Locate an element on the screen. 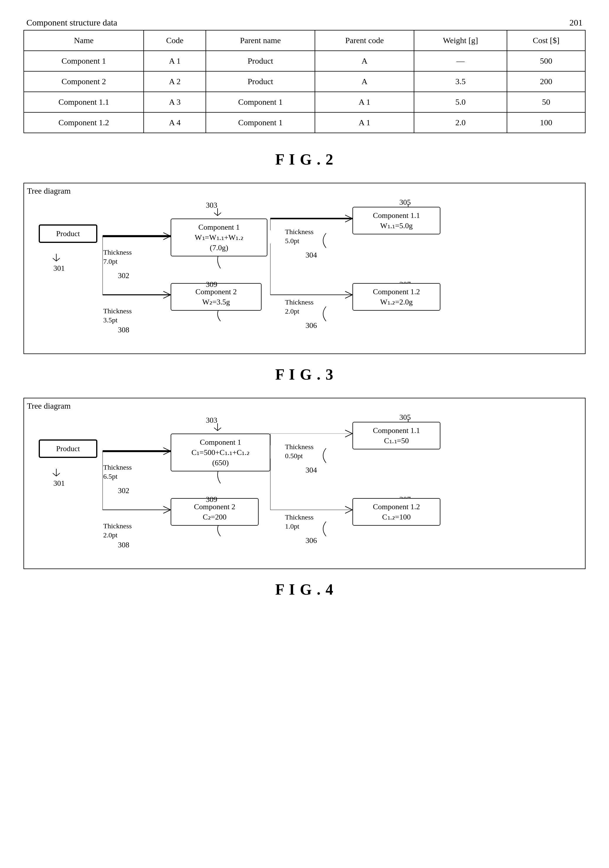  fig3-comp1-node: Component 1W₁=W₁.₁+W₁.₂(7.0g) is located at coordinates (219, 237).